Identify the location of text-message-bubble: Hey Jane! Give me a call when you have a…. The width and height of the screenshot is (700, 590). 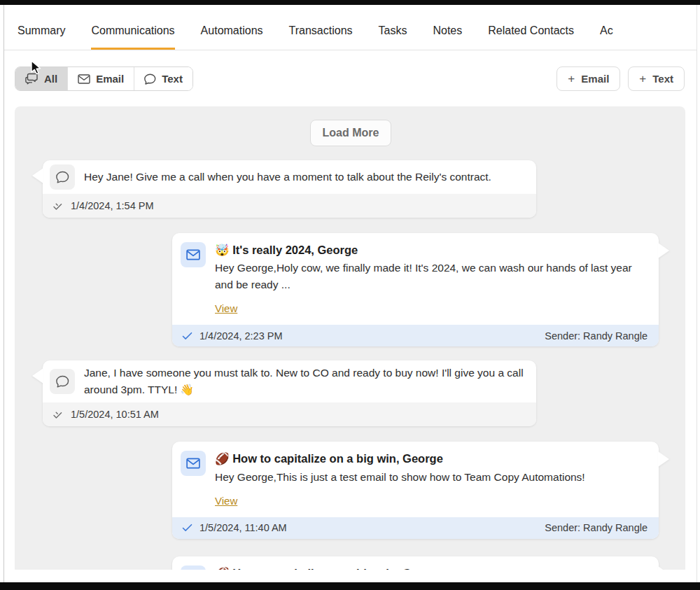
(290, 189).